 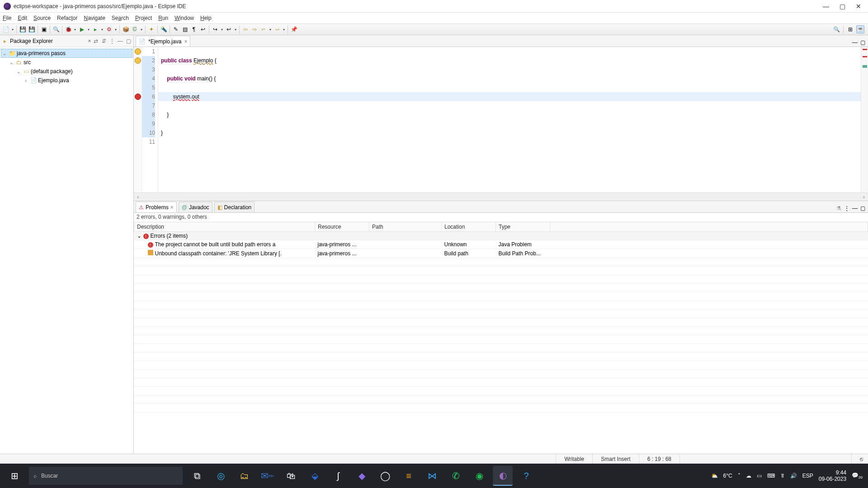 I want to click on expand-icon: ›, so click(x=26, y=80).